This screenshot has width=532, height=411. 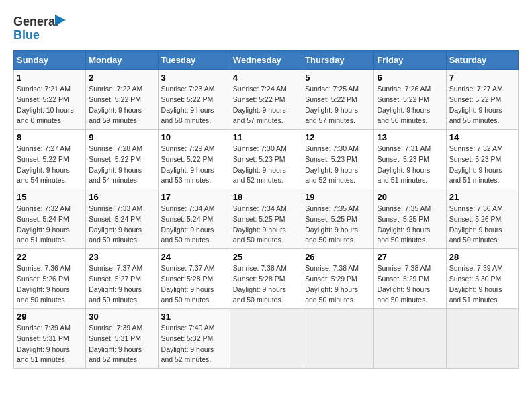 What do you see at coordinates (410, 197) in the screenshot?
I see `day-number: 20` at bounding box center [410, 197].